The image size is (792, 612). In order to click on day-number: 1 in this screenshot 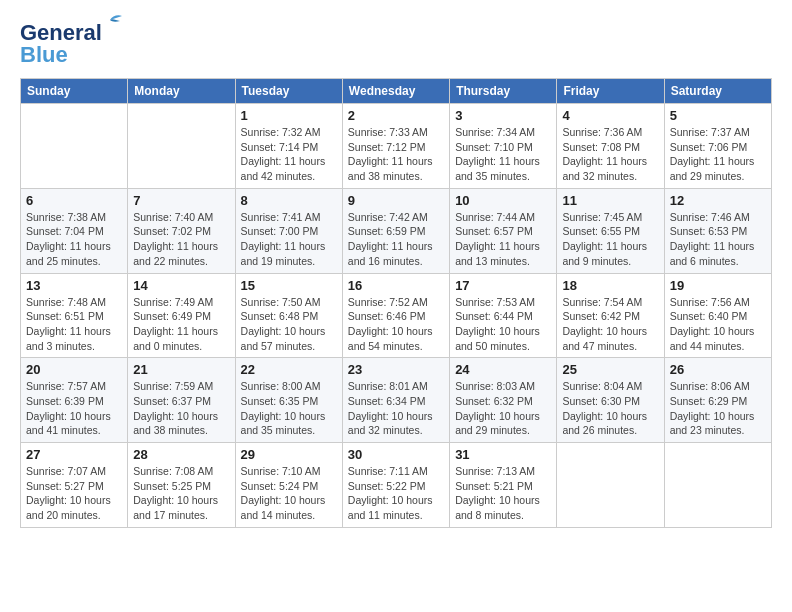, I will do `click(289, 116)`.